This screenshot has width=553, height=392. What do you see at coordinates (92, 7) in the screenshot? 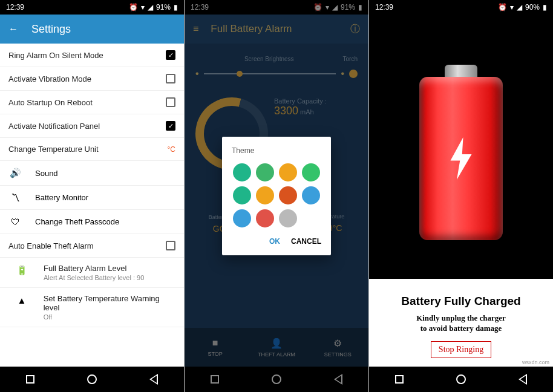
I see `status-bar: 12:39 ⏰ ▾ ◢ 91% ▮` at bounding box center [92, 7].